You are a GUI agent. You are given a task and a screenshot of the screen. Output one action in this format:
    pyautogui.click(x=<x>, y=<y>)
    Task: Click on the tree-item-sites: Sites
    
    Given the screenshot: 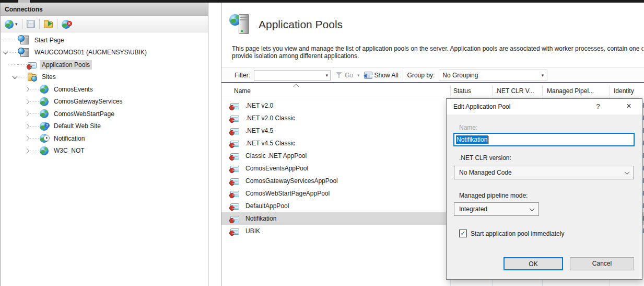 What is the action you would take?
    pyautogui.click(x=104, y=77)
    